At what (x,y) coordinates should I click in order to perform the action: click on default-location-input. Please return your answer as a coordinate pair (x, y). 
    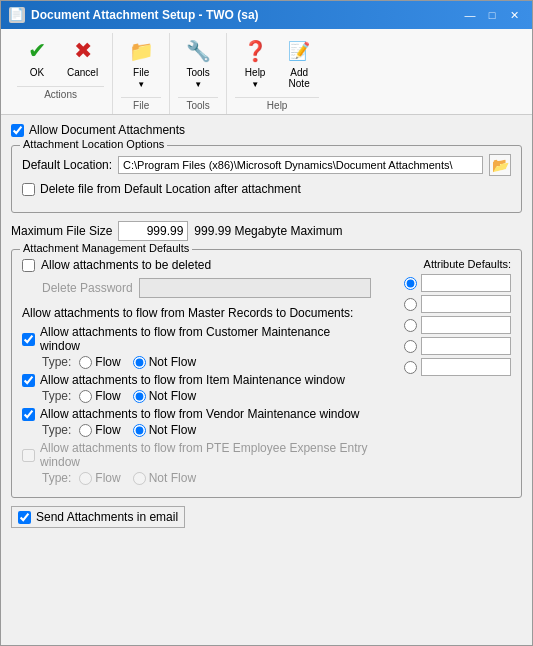
    Looking at the image, I should click on (300, 165).